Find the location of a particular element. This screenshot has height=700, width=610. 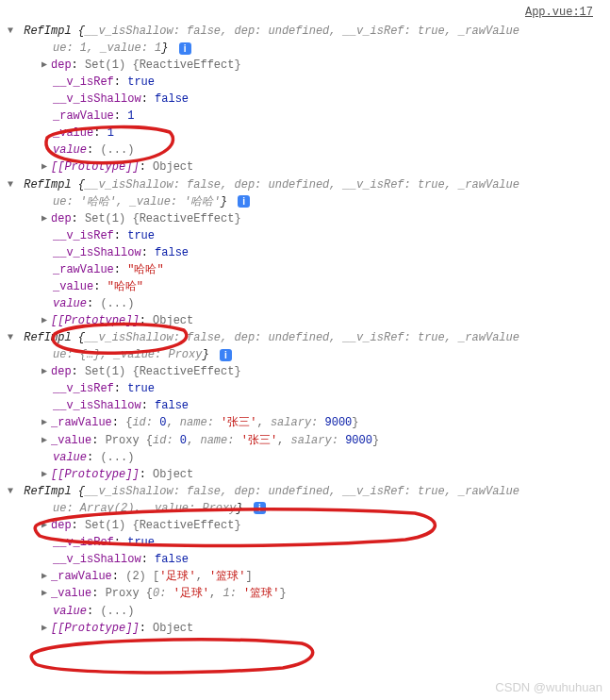

obj2-rawvalue: _rawValue: "哈哈" is located at coordinates (305, 270).